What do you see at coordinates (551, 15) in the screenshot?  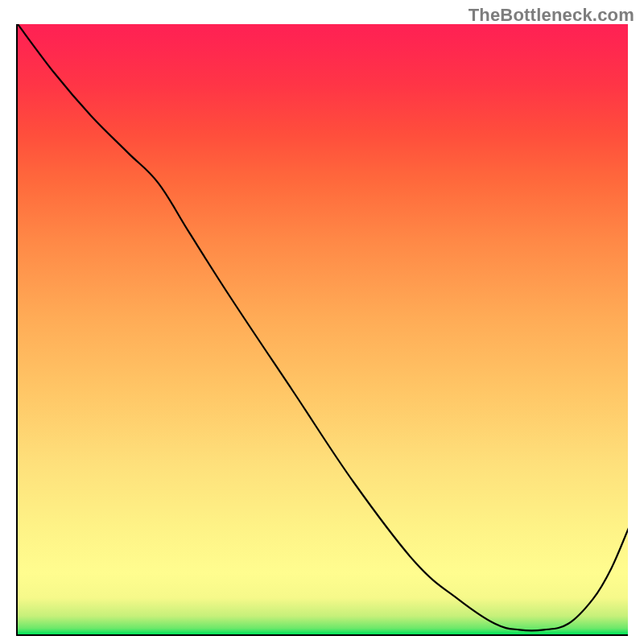 I see `watermark-text: TheBottleneck.com` at bounding box center [551, 15].